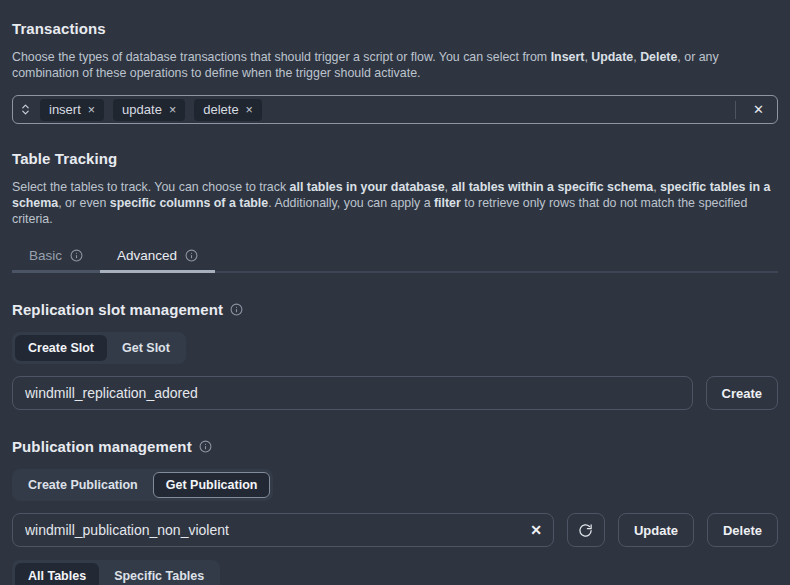 This screenshot has height=585, width=790. I want to click on publication-clear-icon: ✕, so click(536, 530).